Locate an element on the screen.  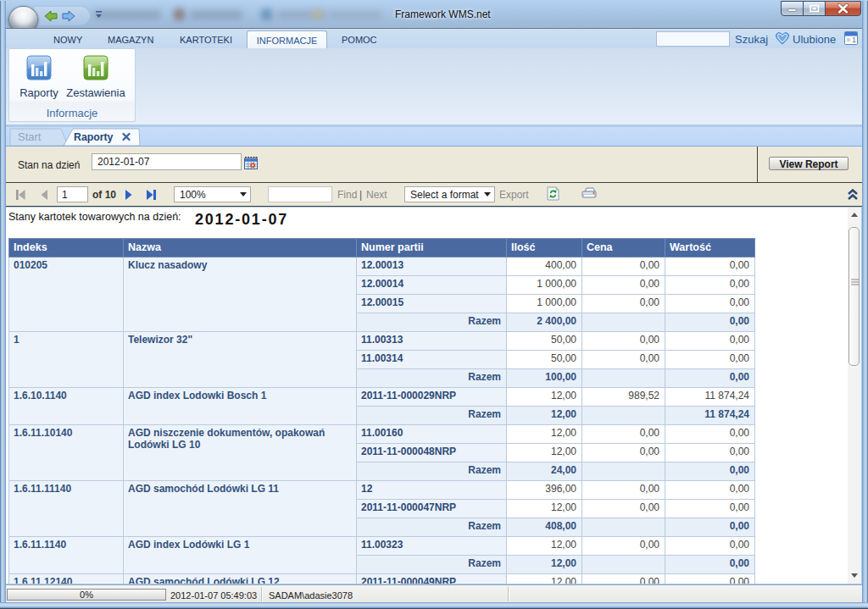
svg-text: Start is located at coordinates (30, 137).